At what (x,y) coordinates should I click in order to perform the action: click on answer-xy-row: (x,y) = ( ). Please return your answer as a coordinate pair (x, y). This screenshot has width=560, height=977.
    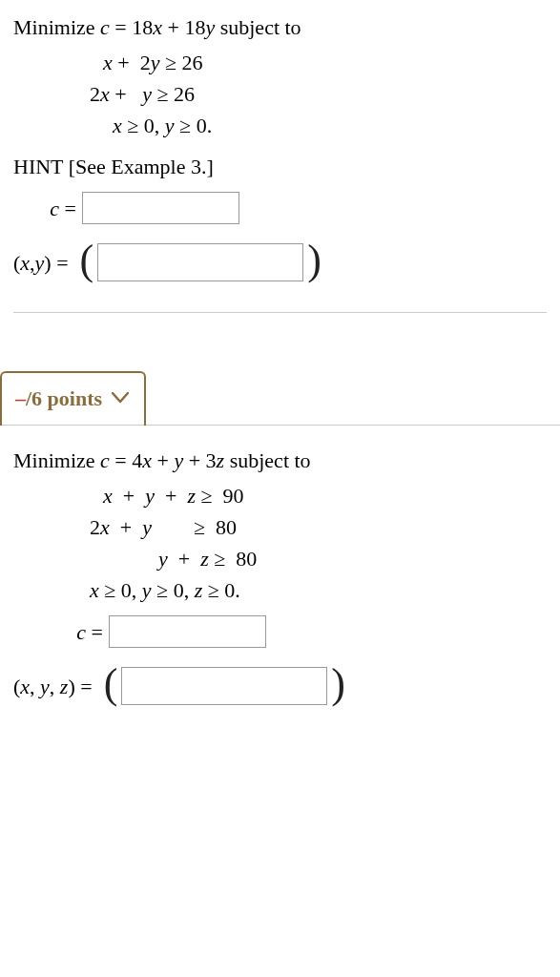
    Looking at the image, I should click on (280, 262).